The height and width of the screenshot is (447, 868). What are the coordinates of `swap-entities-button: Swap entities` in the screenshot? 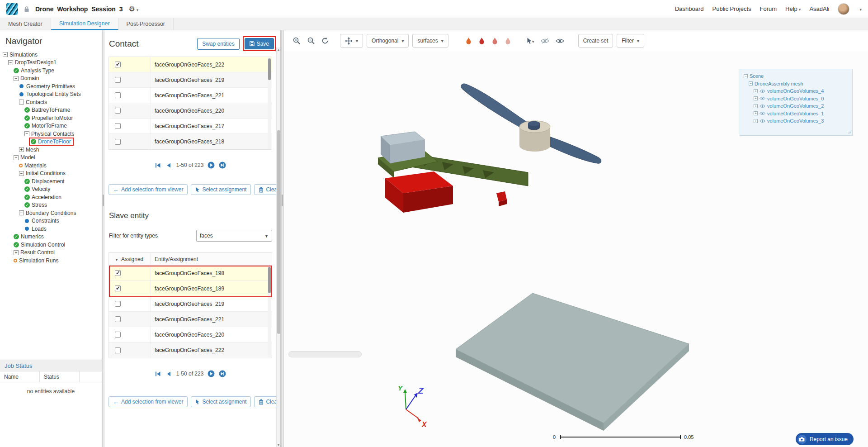 It's located at (218, 44).